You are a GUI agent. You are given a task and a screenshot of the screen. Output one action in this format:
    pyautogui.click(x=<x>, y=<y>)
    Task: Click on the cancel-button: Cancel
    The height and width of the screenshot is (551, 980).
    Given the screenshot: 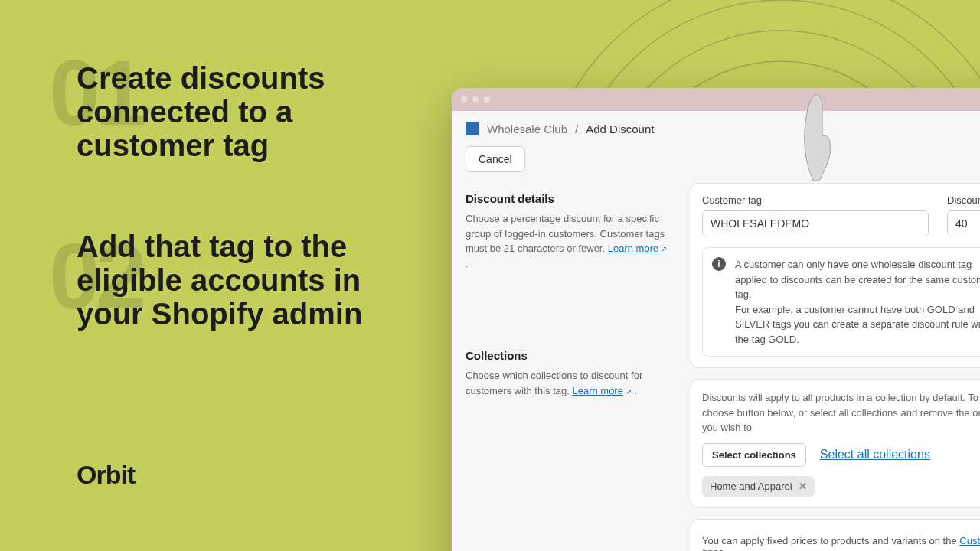 What is the action you would take?
    pyautogui.click(x=495, y=159)
    